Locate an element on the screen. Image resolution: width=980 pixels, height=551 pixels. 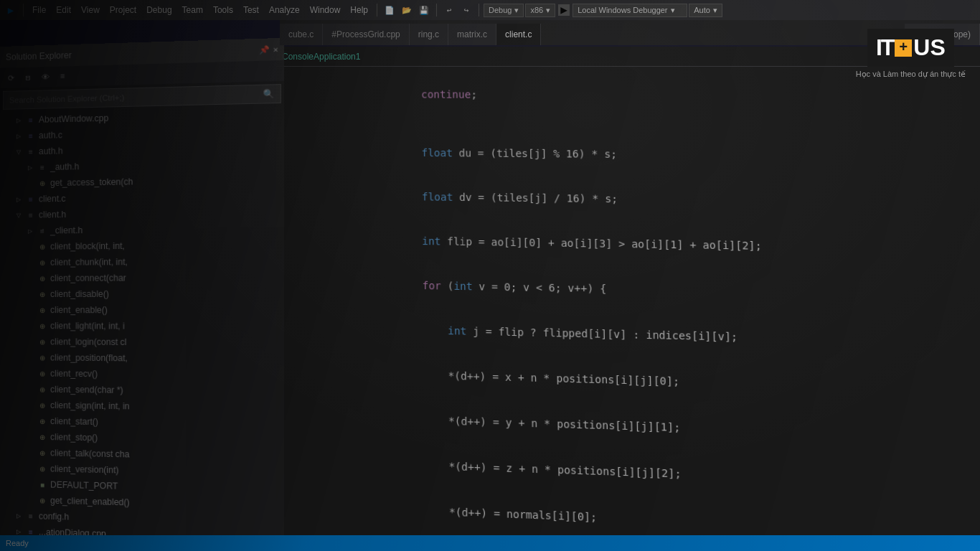
code-window-title: ConsoleApplication1 is located at coordinates (321, 57).